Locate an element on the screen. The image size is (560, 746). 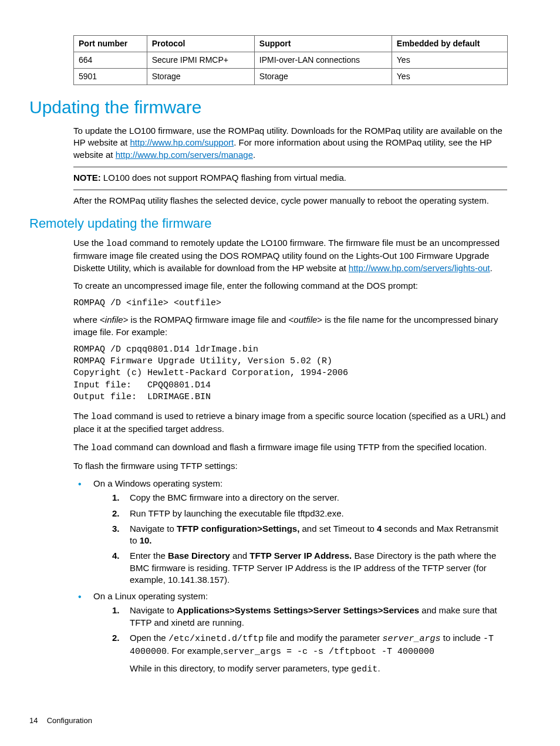
step: Copy the BMC firmware into a directory o… is located at coordinates (309, 498).